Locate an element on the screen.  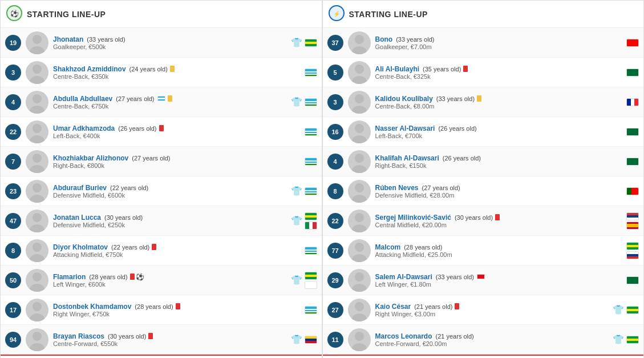
player-name: Salem Al-Dawsari is located at coordinates (404, 277).